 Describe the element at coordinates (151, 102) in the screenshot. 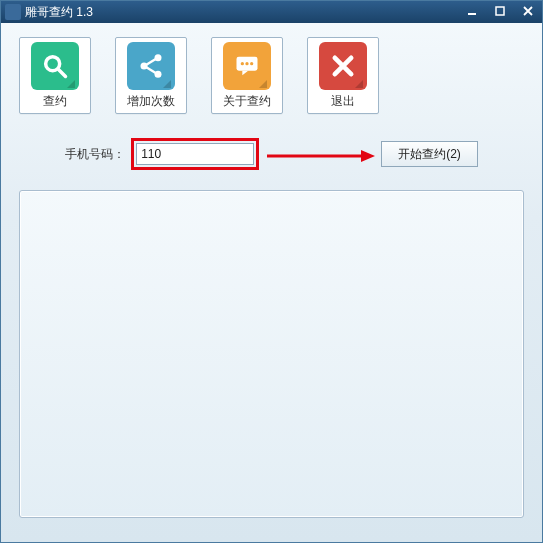

I see `add-count-label: 增加次数` at that location.